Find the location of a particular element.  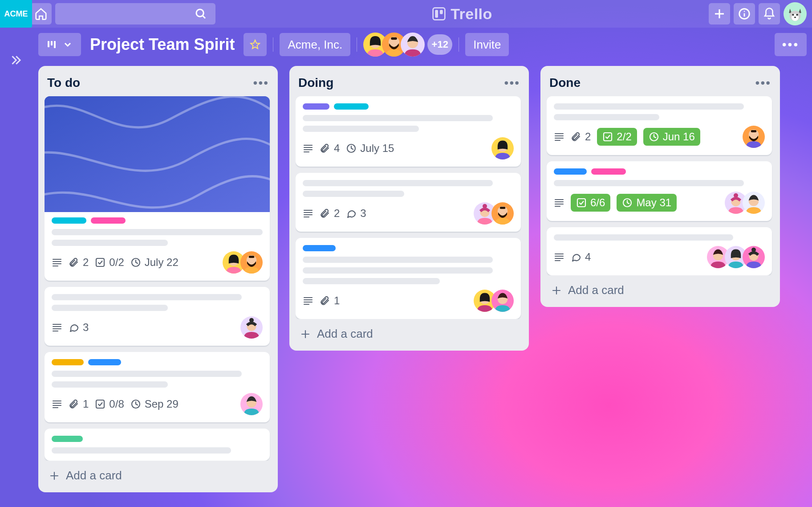

profile-avatar is located at coordinates (795, 14).